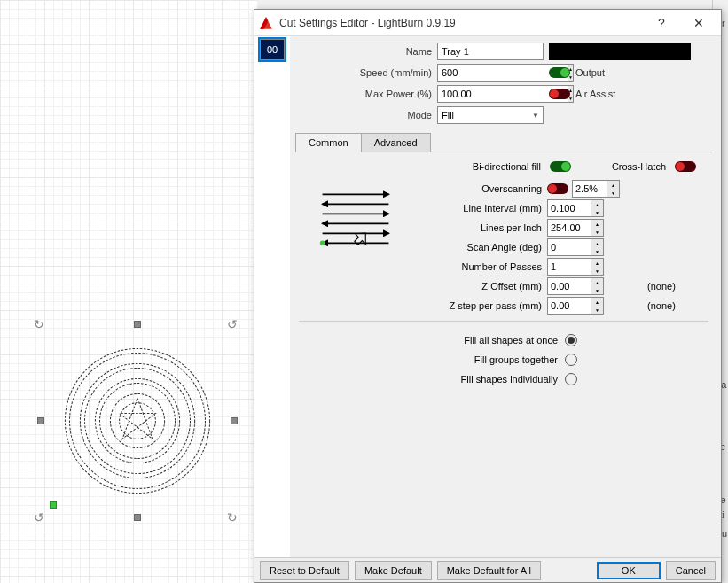 This screenshot has width=728, height=583. I want to click on tab-advanced: Advanced, so click(395, 143).